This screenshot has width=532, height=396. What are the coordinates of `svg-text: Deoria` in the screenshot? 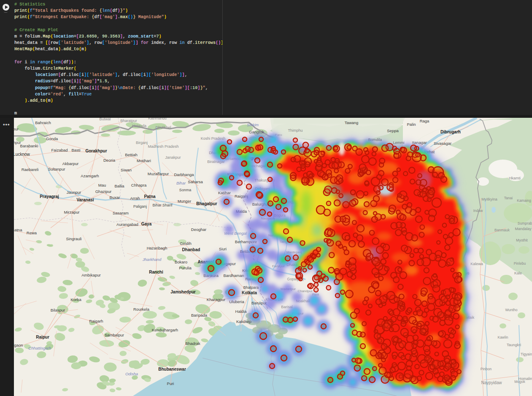 It's located at (110, 160).